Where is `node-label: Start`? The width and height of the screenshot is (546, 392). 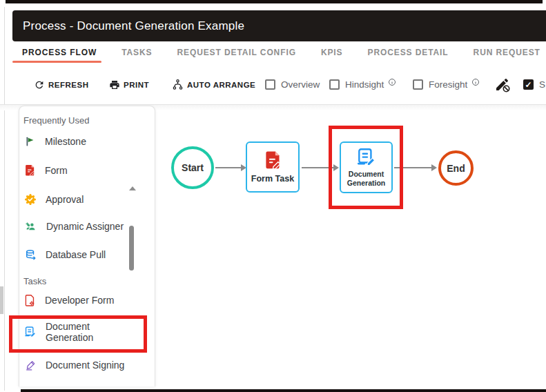 node-label: Start is located at coordinates (193, 168).